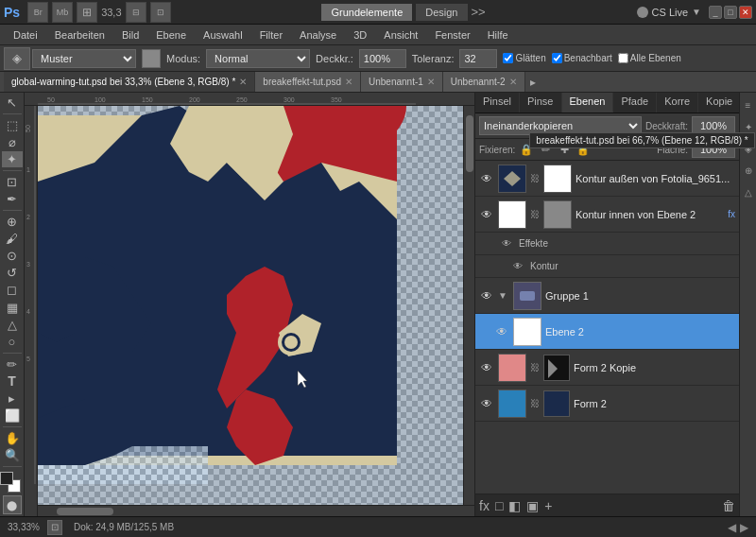 The width and height of the screenshot is (756, 537). Describe the element at coordinates (582, 59) in the screenshot. I see `benachbart-checkbox-area: Benachbart` at that location.